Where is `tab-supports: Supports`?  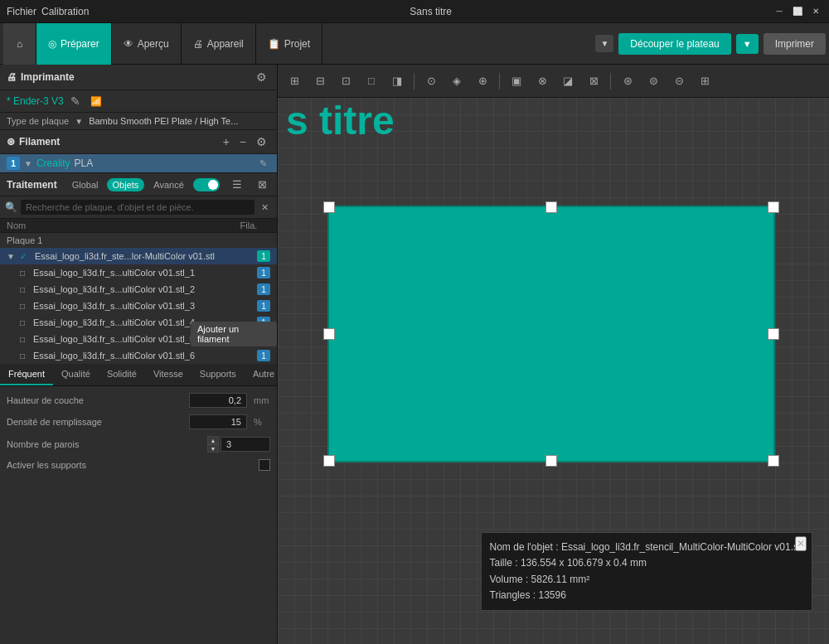 tab-supports: Supports is located at coordinates (218, 375).